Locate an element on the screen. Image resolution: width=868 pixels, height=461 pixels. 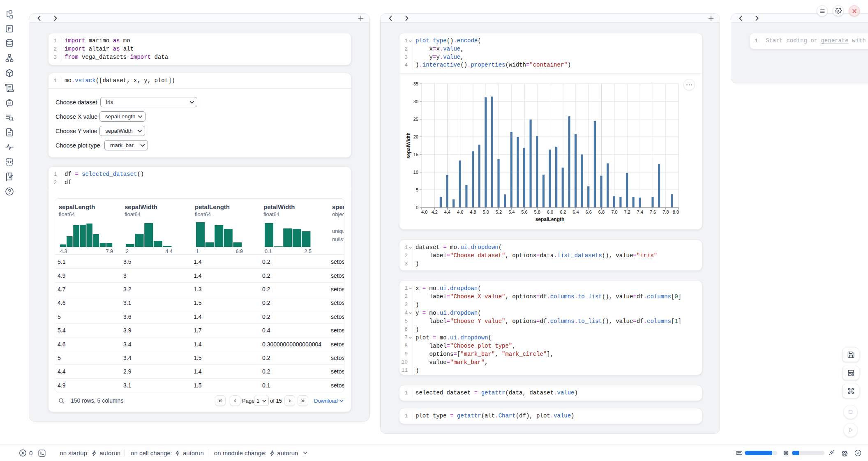
svg-text: 4.8 is located at coordinates (473, 212).